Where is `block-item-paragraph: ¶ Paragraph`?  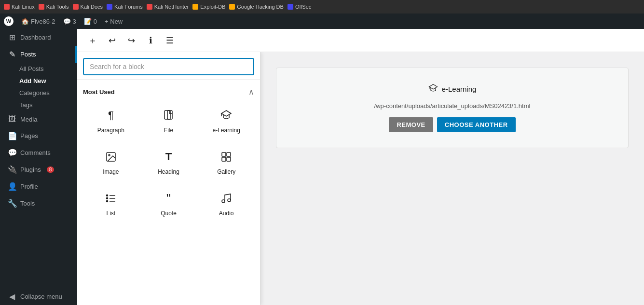 block-item-paragraph: ¶ Paragraph is located at coordinates (111, 120).